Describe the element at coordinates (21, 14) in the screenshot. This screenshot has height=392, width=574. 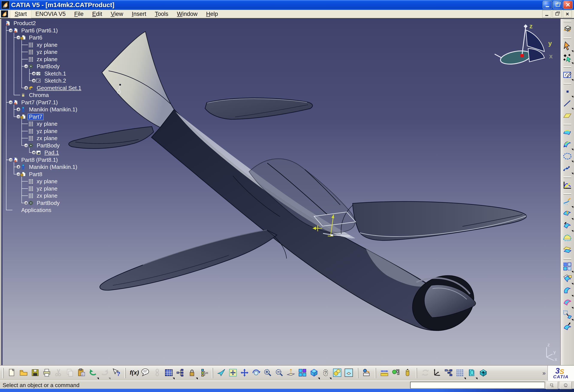
I see `menu-start: Start` at that location.